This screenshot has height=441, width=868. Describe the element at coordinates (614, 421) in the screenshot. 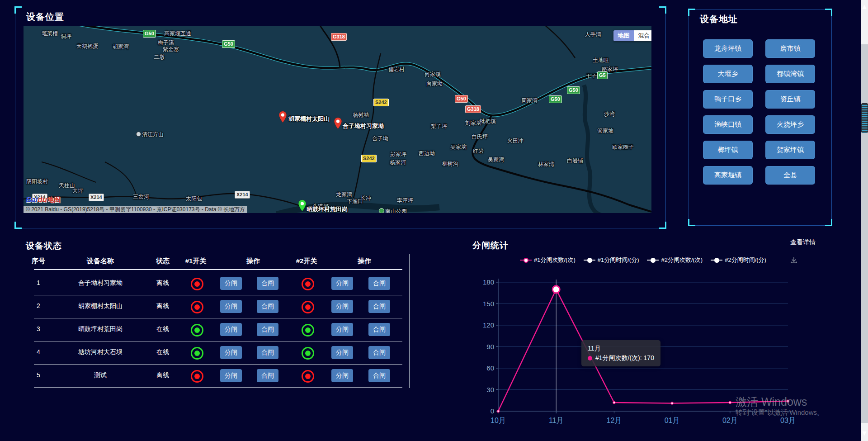

I see `svg-text: 12月` at that location.